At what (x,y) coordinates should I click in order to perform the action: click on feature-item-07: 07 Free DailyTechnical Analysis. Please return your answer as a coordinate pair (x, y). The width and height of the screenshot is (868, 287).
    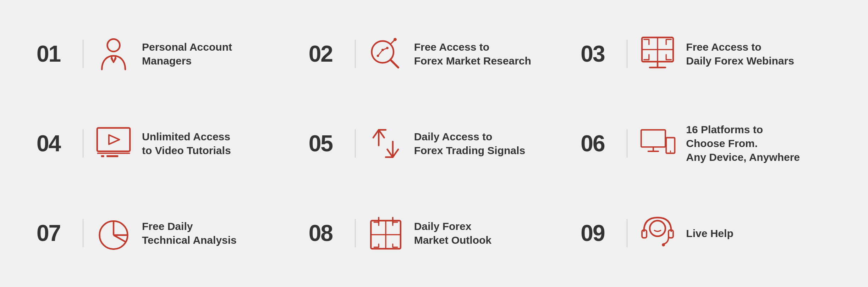
    Looking at the image, I should click on (162, 233).